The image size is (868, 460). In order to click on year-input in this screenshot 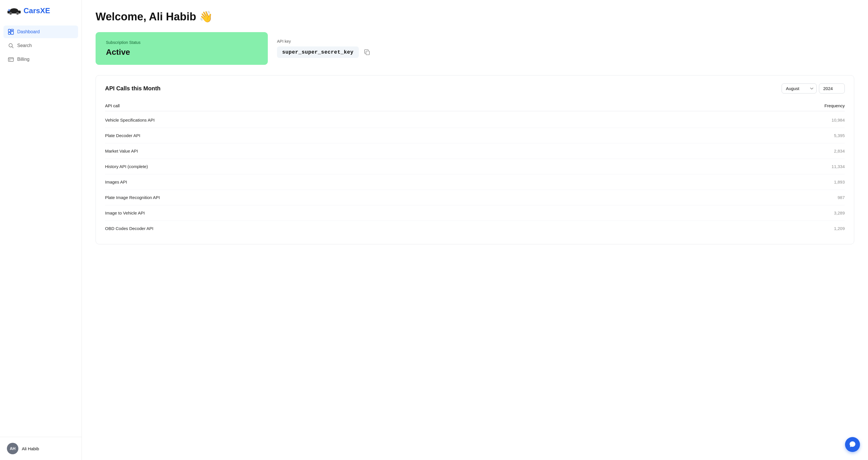, I will do `click(832, 89)`.